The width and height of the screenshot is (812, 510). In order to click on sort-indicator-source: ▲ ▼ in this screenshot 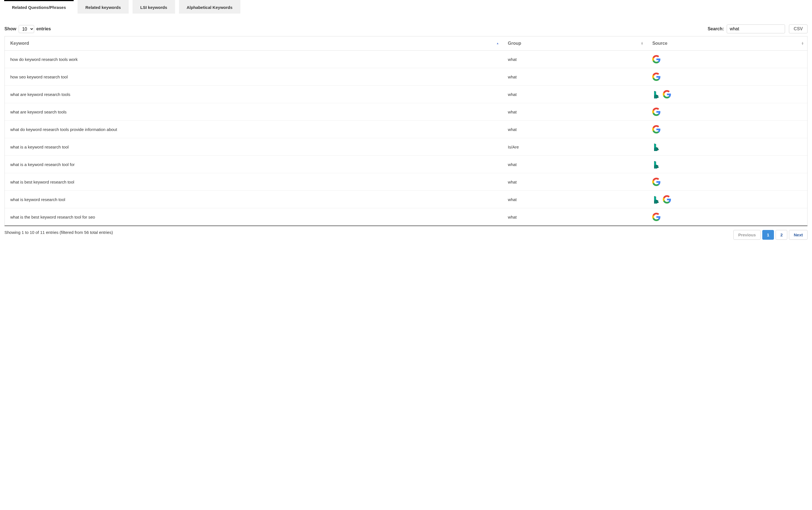, I will do `click(803, 44)`.